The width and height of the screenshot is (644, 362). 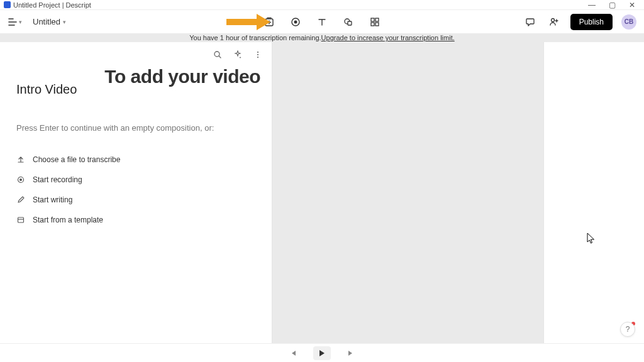 What do you see at coordinates (21, 220) in the screenshot?
I see `template-icon` at bounding box center [21, 220].